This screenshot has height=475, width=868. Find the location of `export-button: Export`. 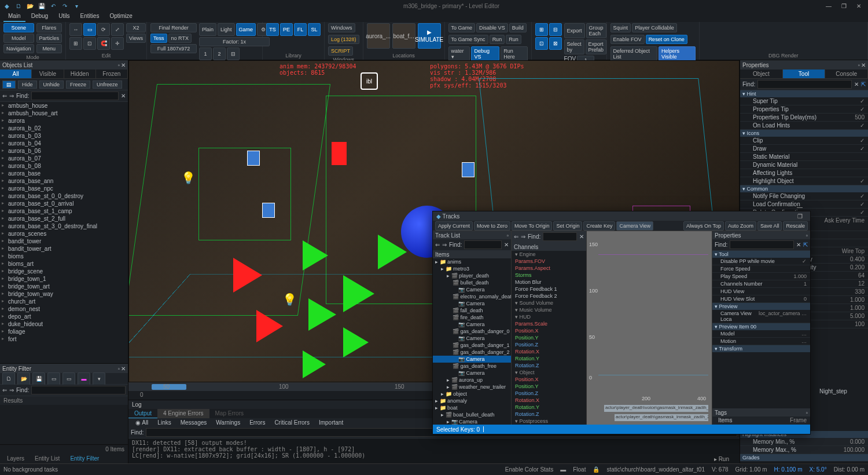

export-button: Export is located at coordinates (575, 31).